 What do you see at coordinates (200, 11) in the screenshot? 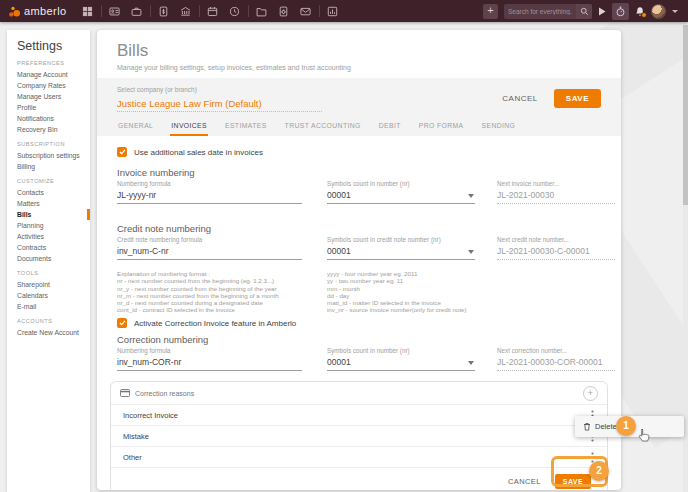
I see `topbar-divider` at bounding box center [200, 11].